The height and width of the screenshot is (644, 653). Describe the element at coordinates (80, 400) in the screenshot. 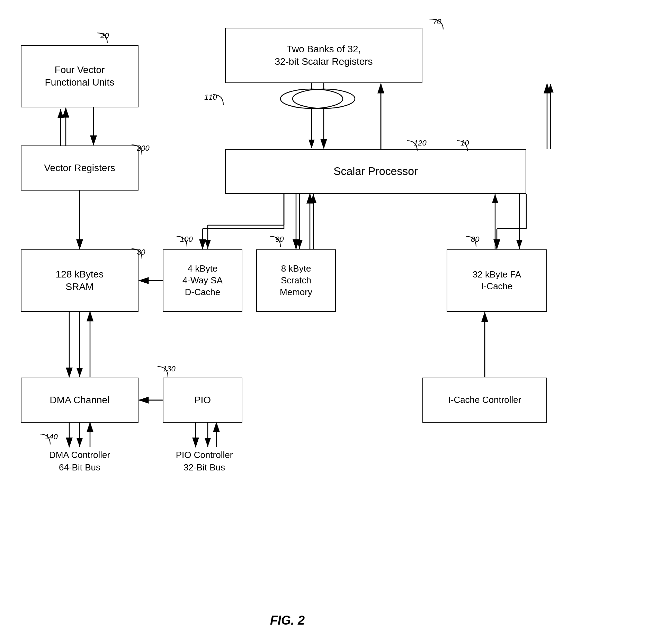

I see `dma-label: DMA Channel` at that location.